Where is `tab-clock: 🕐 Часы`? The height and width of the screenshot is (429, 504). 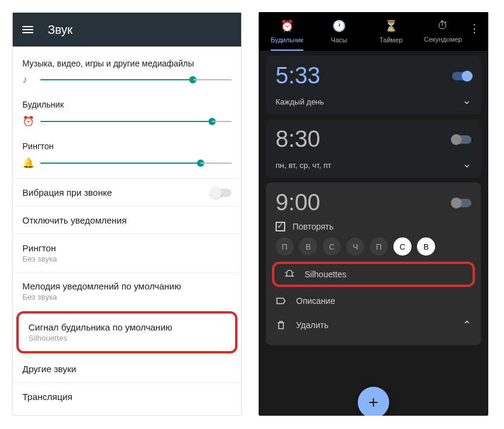
tab-clock: 🕐 Часы is located at coordinates (339, 33).